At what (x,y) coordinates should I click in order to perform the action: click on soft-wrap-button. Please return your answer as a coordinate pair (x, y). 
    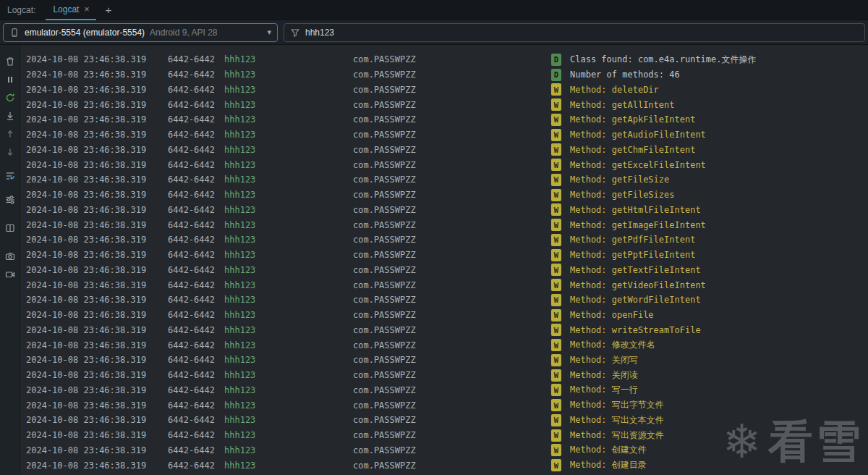
    Looking at the image, I should click on (10, 176).